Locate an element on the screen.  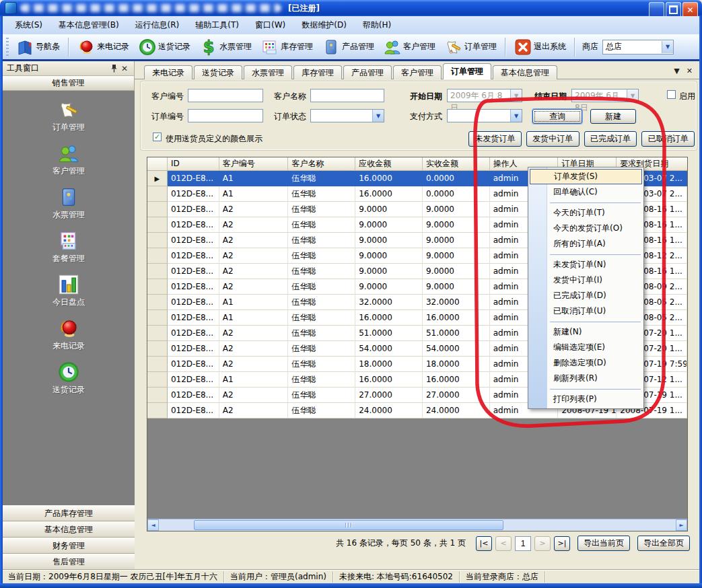
menu-data-maintenance: 数据维护(D) is located at coordinates (324, 26).